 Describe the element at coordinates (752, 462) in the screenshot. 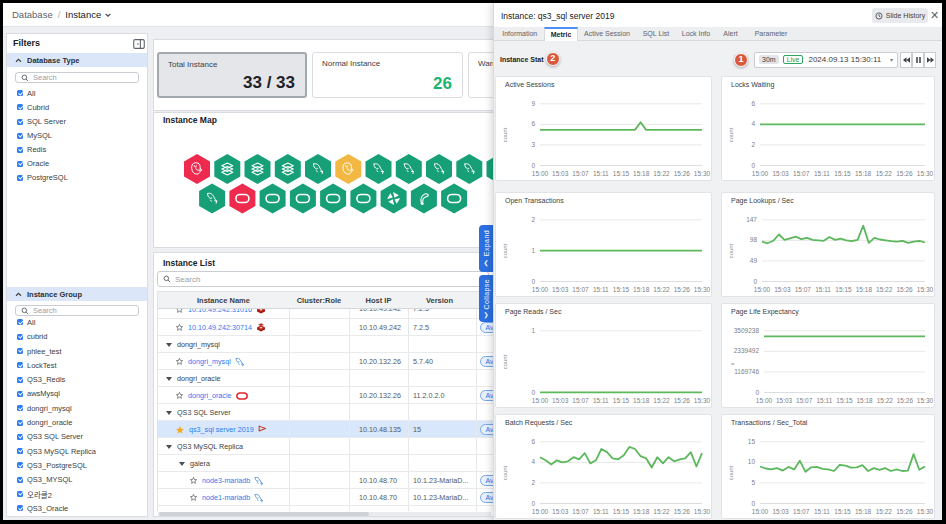

I see `svg-text: 10` at that location.